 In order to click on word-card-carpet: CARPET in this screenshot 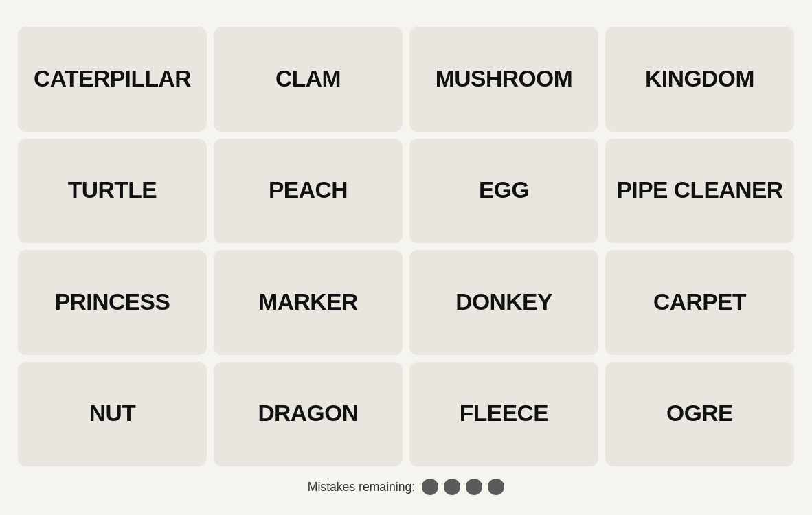, I will do `click(699, 302)`.